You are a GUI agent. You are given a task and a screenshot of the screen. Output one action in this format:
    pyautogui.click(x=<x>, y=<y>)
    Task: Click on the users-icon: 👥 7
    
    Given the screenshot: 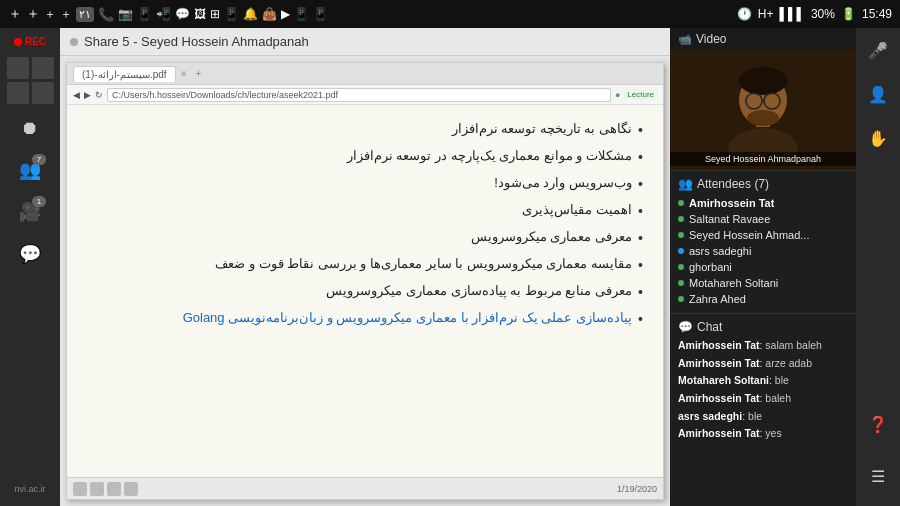 What is the action you would take?
    pyautogui.click(x=30, y=170)
    